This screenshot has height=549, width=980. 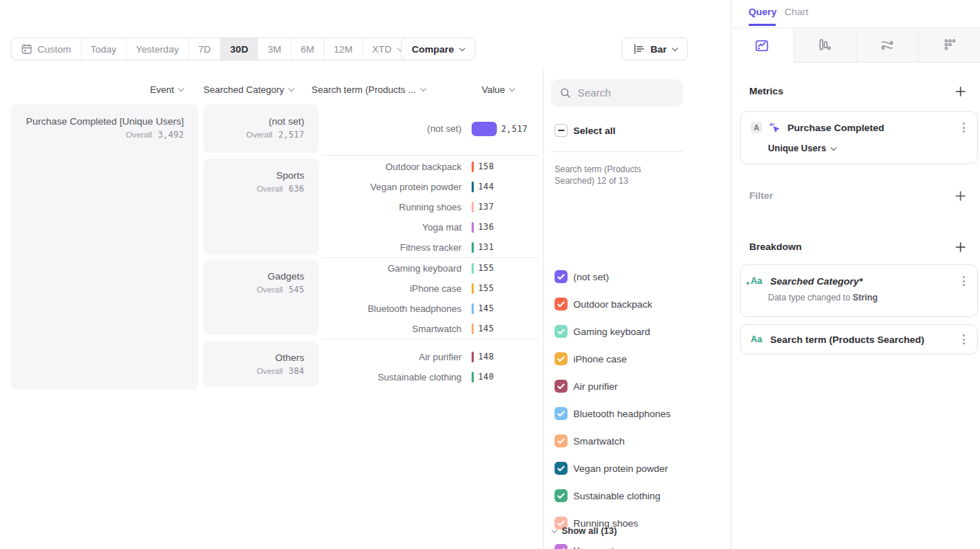 What do you see at coordinates (261, 206) in the screenshot?
I see `category-cell-sports: Sports Overall636` at bounding box center [261, 206].